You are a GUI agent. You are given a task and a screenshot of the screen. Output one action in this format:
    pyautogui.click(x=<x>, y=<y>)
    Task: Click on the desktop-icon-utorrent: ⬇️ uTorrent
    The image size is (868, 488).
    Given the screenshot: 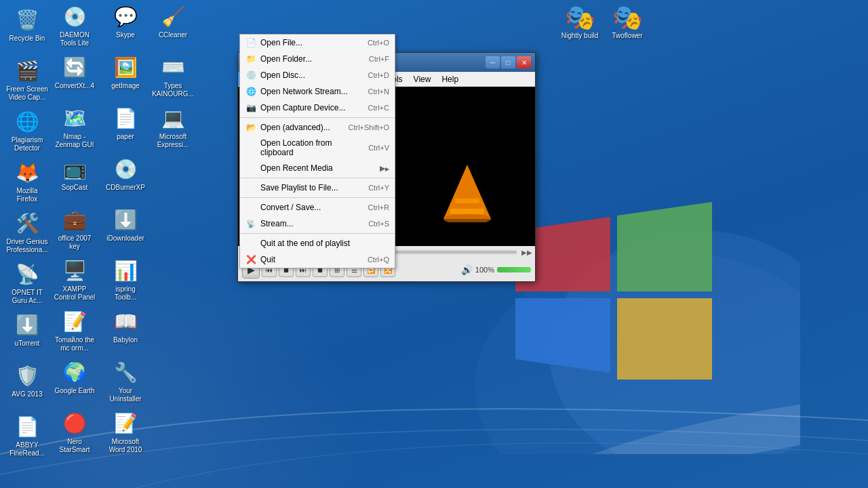 What is the action you would take?
    pyautogui.click(x=27, y=333)
    